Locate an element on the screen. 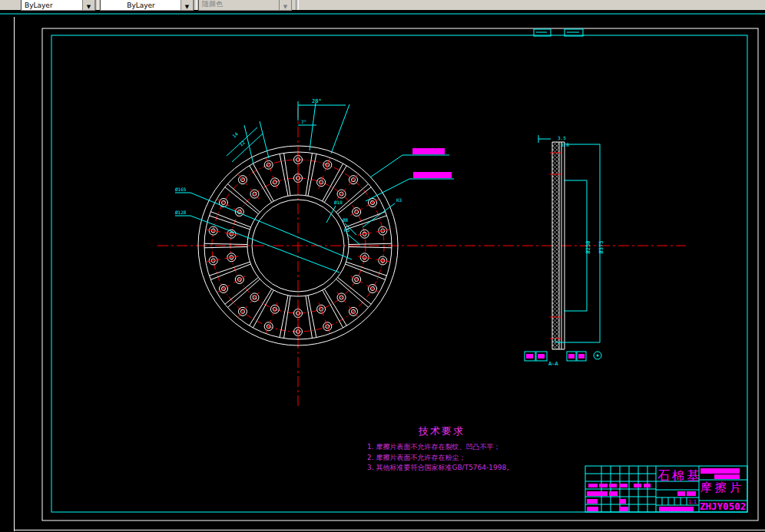  dim-dia-250: Ø250 is located at coordinates (588, 247).